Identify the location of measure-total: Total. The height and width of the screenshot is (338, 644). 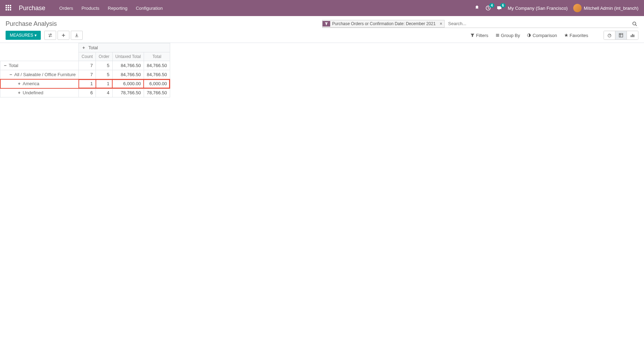
(157, 57).